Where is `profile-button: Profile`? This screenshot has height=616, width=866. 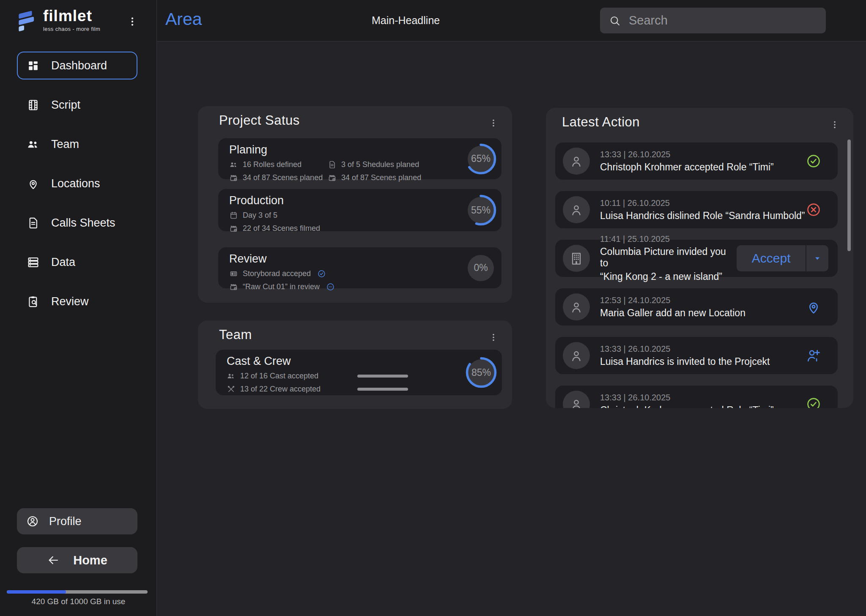 profile-button: Profile is located at coordinates (77, 521).